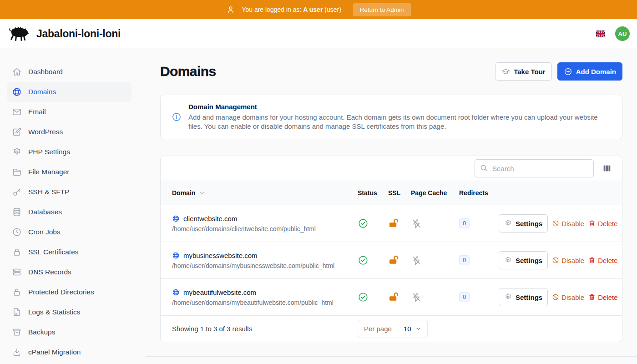 The height and width of the screenshot is (364, 637). I want to click on sidebar-item-ssh-sftp: SSH & SFTP, so click(69, 192).